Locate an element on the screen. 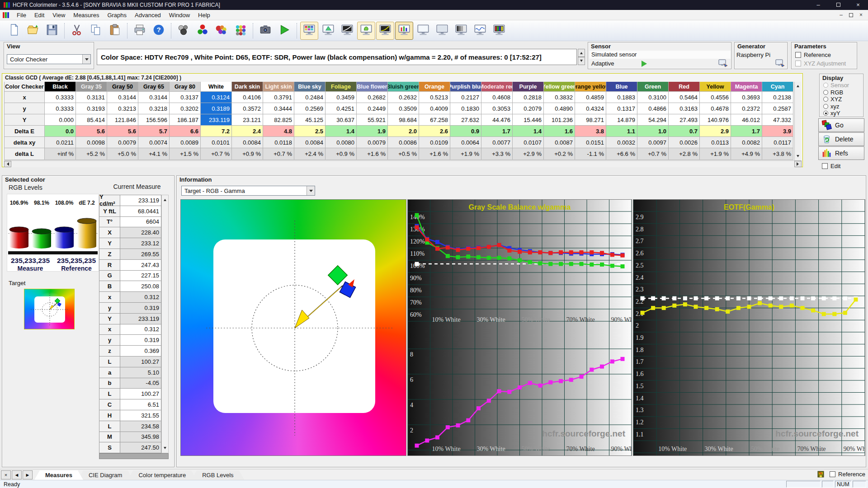 The height and width of the screenshot is (488, 868). tab-scroll-right-button: ► is located at coordinates (28, 475).